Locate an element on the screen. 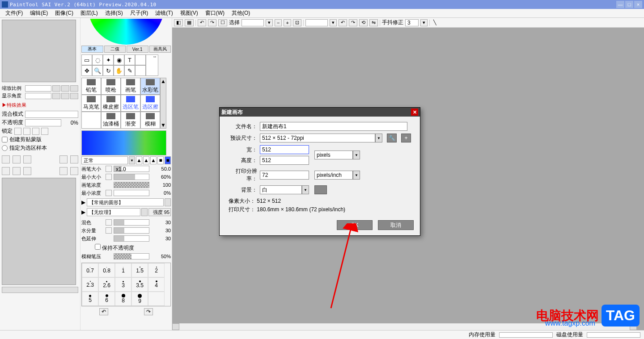 Image resolution: width=644 pixels, height=339 pixels. tex-combo: 【无纹理】 is located at coordinates (114, 212).